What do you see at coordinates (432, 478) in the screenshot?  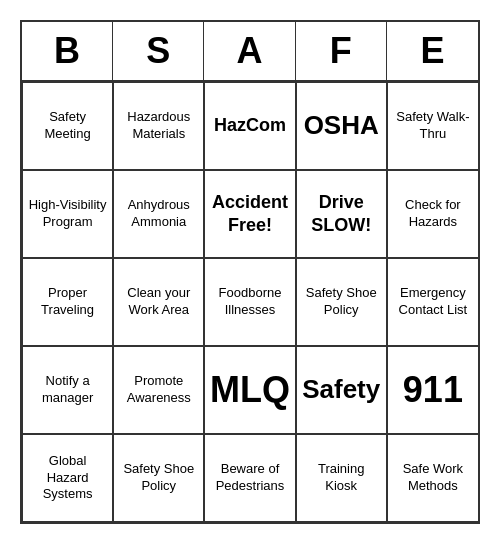 I see `bingo-cell: Safe Work Methods` at bounding box center [432, 478].